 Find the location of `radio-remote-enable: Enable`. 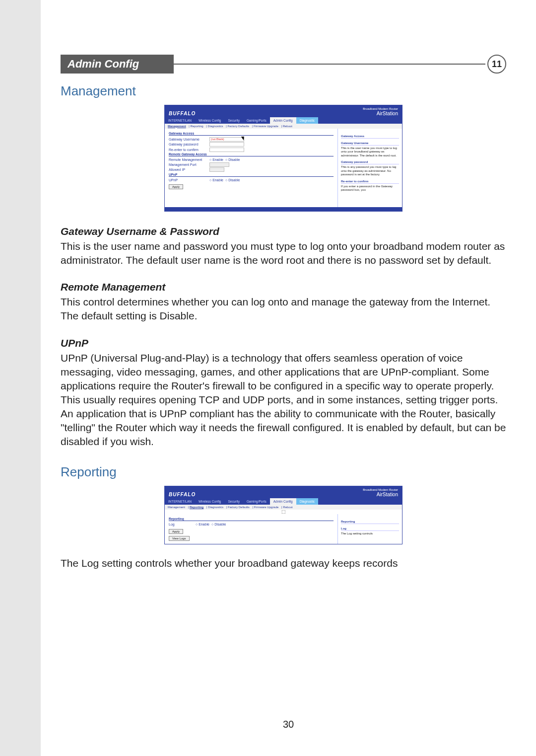

radio-remote-enable: Enable is located at coordinates (216, 160).